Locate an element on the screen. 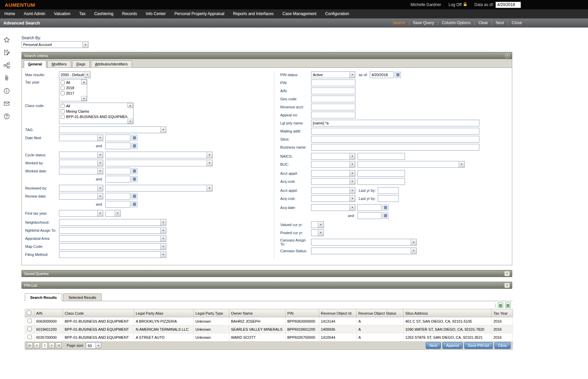  class-code-option-all: All is located at coordinates (94, 106).